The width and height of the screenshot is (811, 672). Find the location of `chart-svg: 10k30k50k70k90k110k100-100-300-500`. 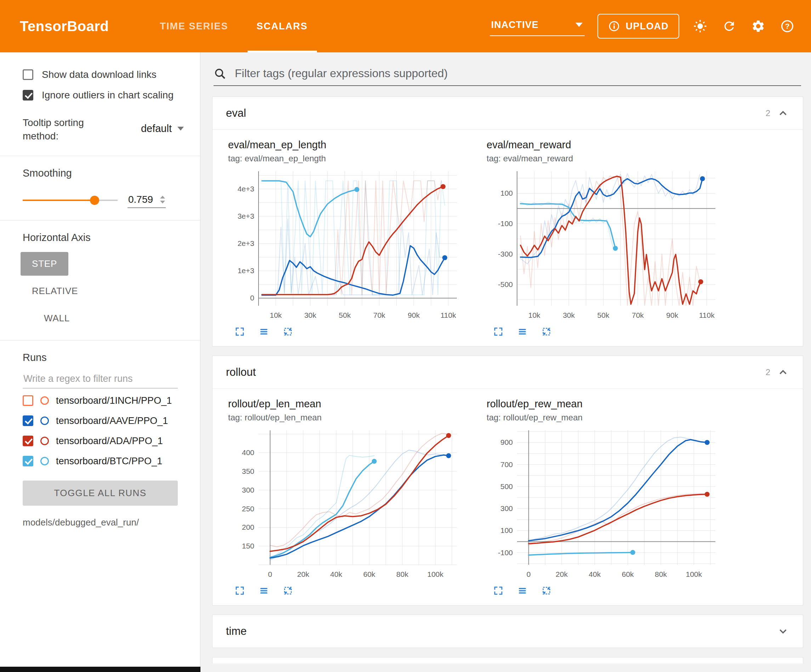

chart-svg: 10k30k50k70k90k110k100-100-300-500 is located at coordinates (604, 244).